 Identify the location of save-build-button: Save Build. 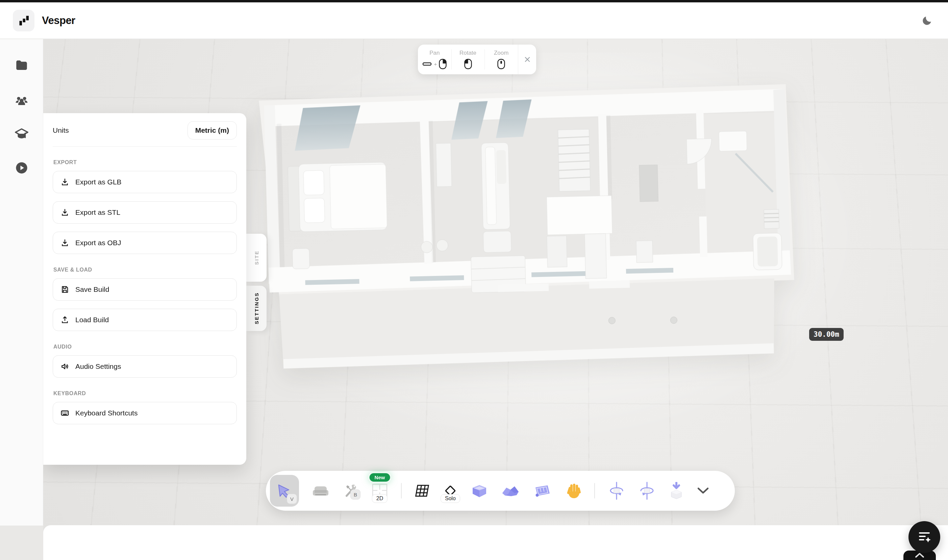
(145, 290).